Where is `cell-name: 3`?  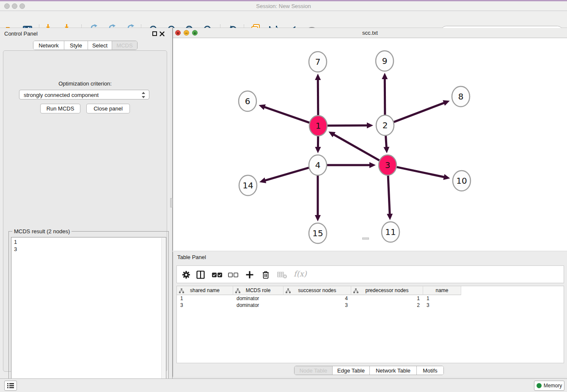
cell-name: 3 is located at coordinates (442, 305).